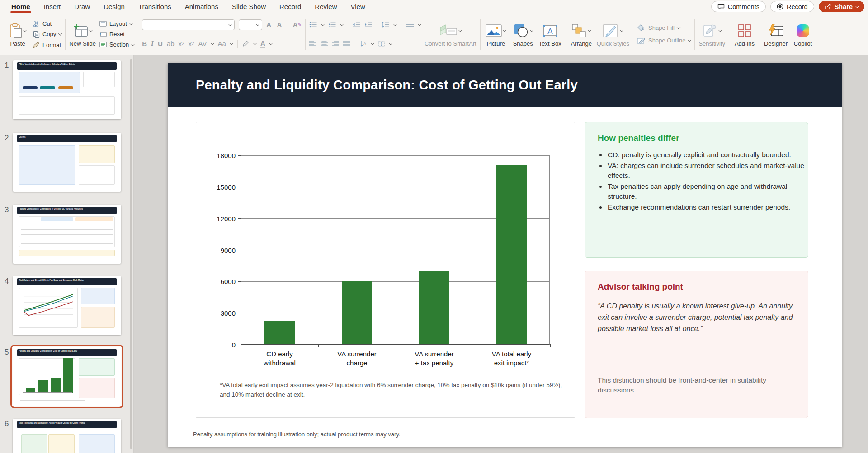  Describe the element at coordinates (202, 6) in the screenshot. I see `tab-animations: Animations` at that location.